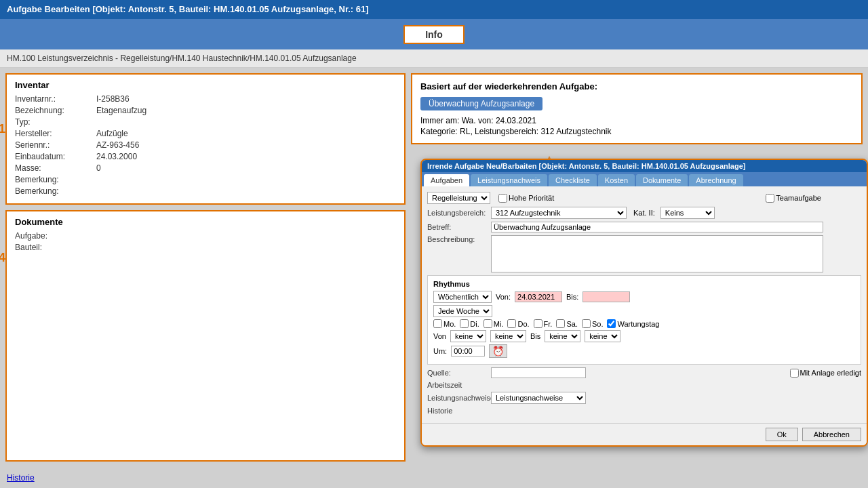 The width and height of the screenshot is (868, 488). Describe the element at coordinates (644, 198) in the screenshot. I see `form-row-type: Regelleistung Hohe Priorität Teamaufgabe` at that location.